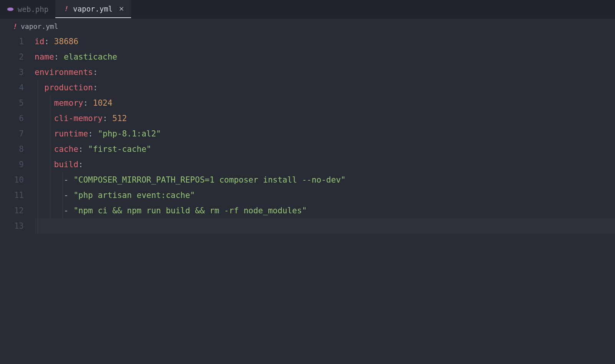  I want to click on yaml-string: elasticache, so click(91, 57).